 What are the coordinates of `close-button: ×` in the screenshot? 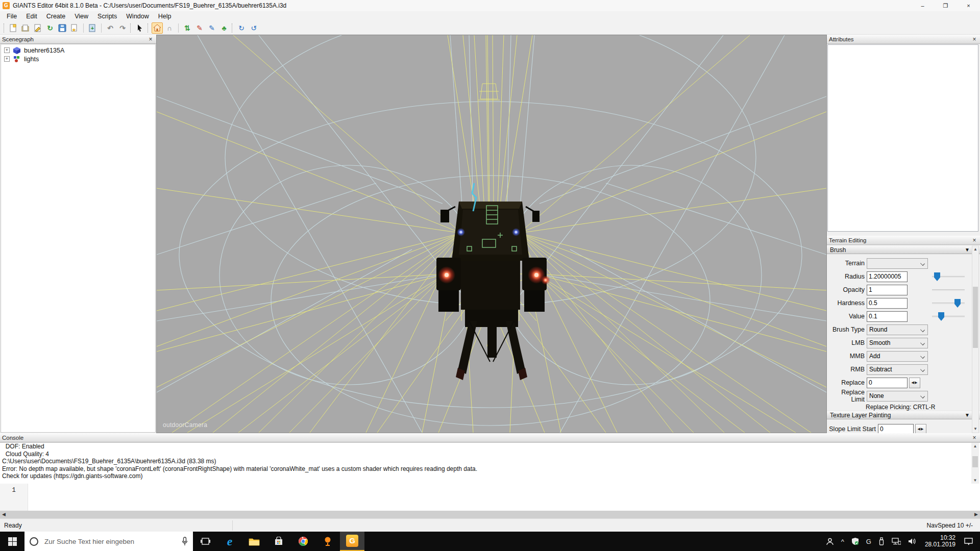 It's located at (969, 6).